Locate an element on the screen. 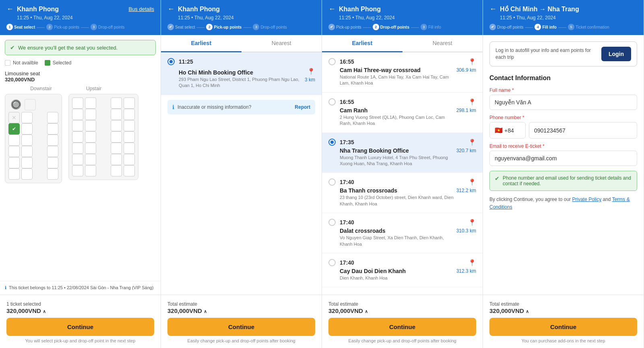  step-4-3: 5 Ticket confirmation is located at coordinates (588, 27).